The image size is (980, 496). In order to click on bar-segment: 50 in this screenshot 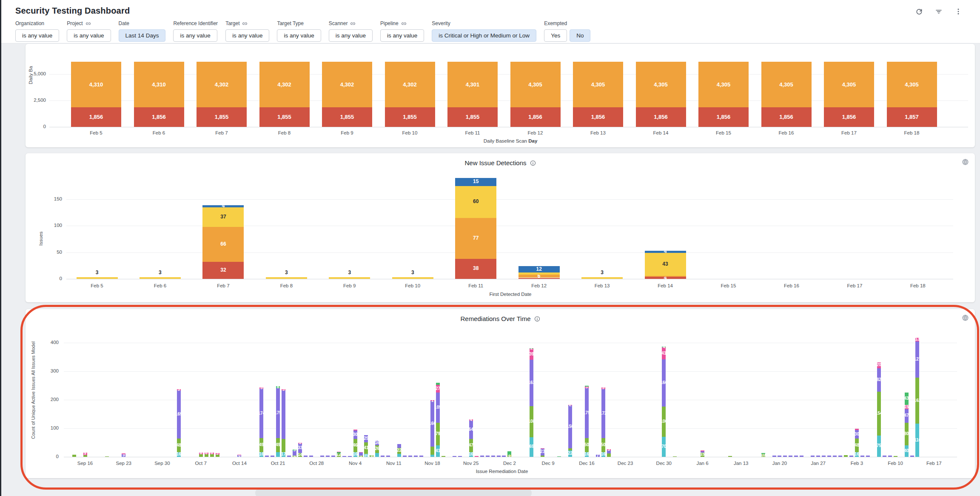, I will do `click(587, 445)`.